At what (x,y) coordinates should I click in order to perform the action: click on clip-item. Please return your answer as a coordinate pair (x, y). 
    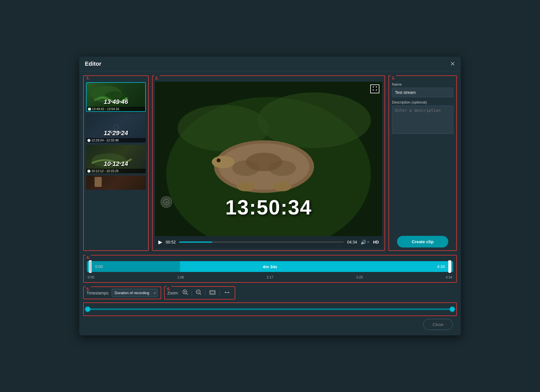
    Looking at the image, I should click on (116, 183).